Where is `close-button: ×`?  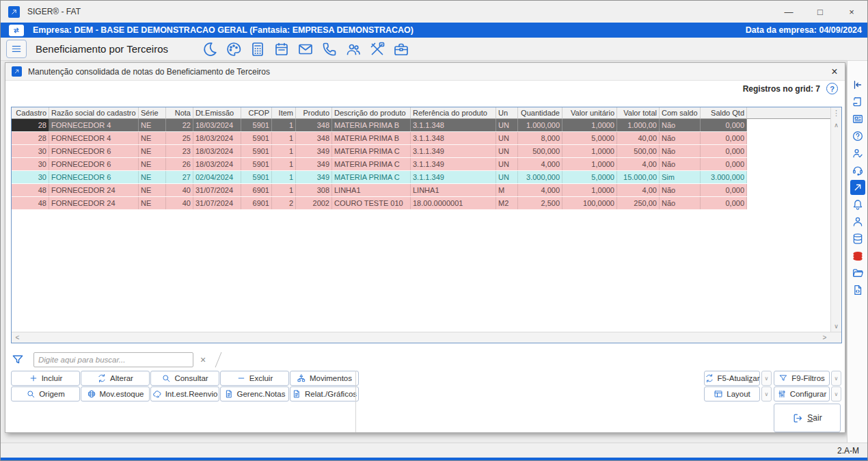
close-button: × is located at coordinates (852, 12).